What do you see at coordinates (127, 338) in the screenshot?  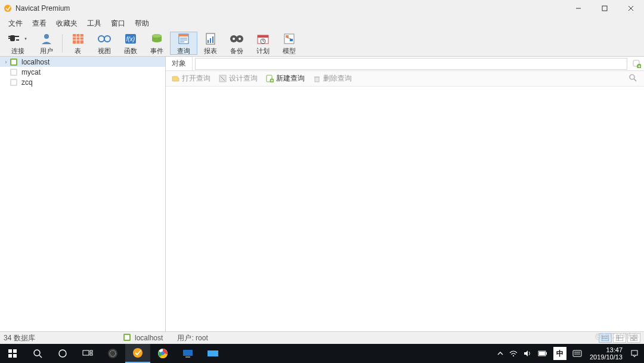 I see `status-connection-icon` at bounding box center [127, 338].